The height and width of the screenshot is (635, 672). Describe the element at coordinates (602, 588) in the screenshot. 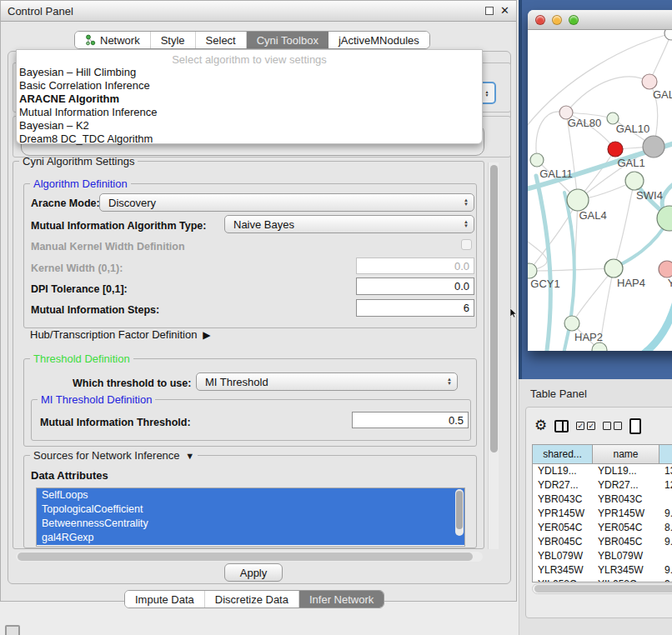

I see `table-horizontal-scrollbar` at that location.